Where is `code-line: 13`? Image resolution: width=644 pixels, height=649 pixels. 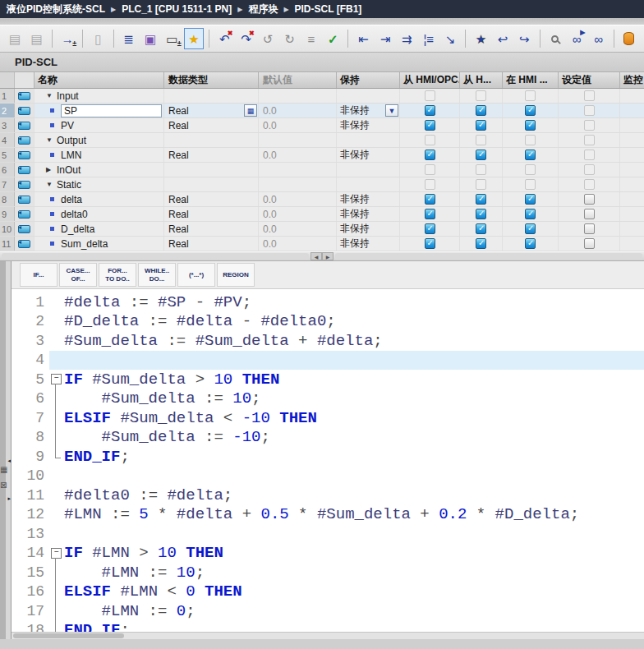 code-line: 13 is located at coordinates (328, 534).